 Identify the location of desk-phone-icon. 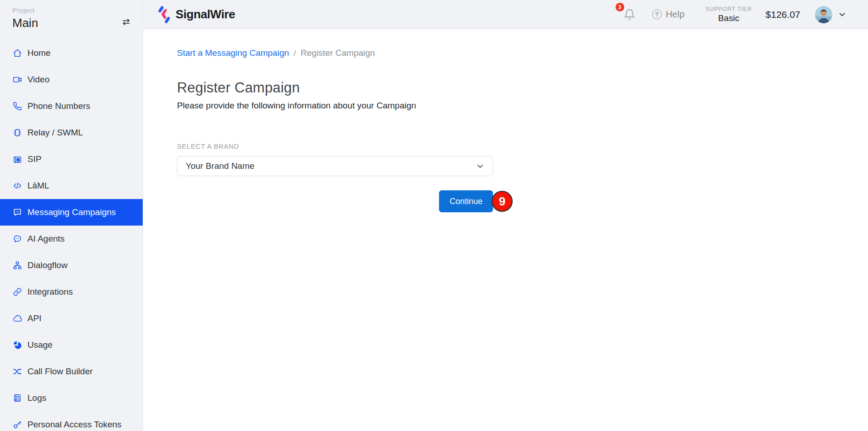
(17, 159).